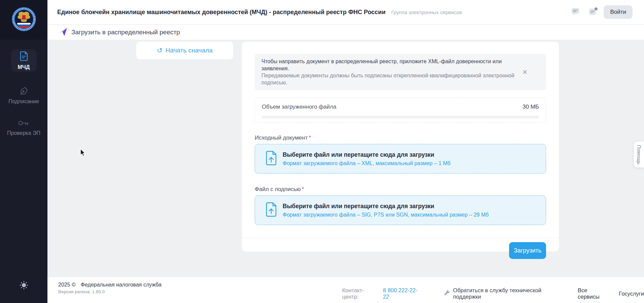 This screenshot has width=644, height=303. What do you see at coordinates (346, 32) in the screenshot?
I see `page-title-row: Загрузить в распределенный реестр` at bounding box center [346, 32].